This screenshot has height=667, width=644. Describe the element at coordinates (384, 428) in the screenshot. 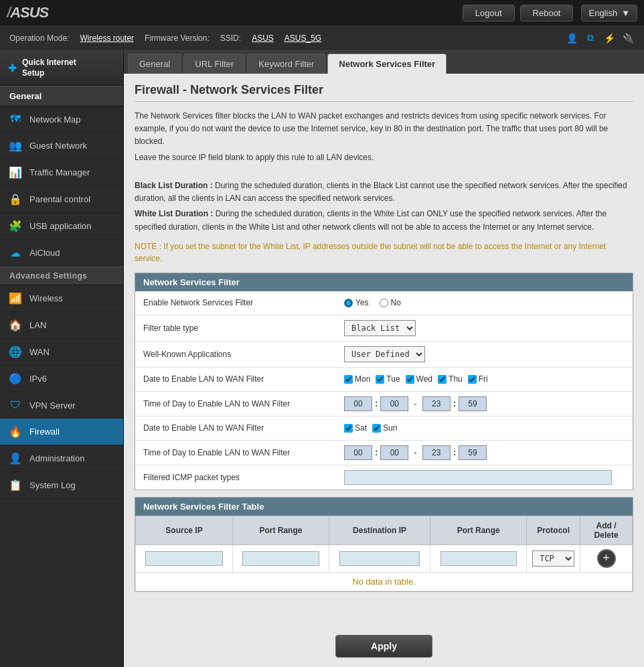

I see `day-sun: Sun` at that location.